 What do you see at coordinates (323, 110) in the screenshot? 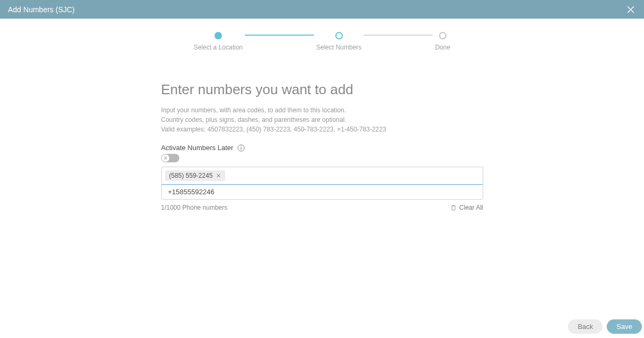
I see `description-line: Input your numbers, with area codes, to …` at bounding box center [323, 110].